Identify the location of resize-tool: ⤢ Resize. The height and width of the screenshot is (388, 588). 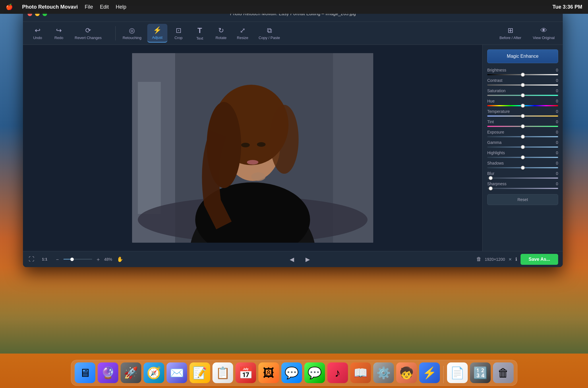
(243, 33).